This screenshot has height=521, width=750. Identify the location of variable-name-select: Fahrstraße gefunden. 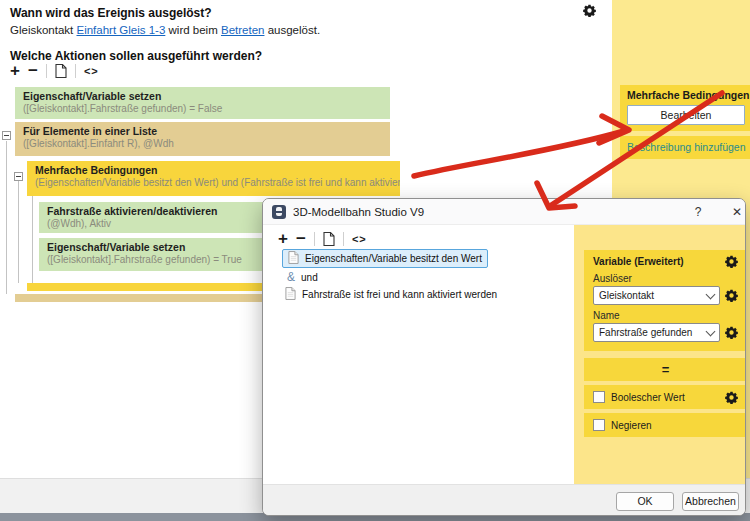
(656, 332).